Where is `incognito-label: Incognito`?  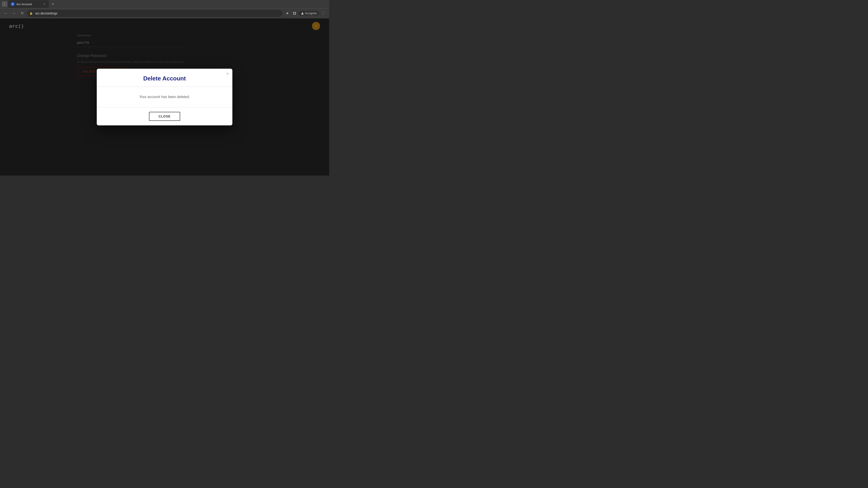 incognito-label: Incognito is located at coordinates (311, 13).